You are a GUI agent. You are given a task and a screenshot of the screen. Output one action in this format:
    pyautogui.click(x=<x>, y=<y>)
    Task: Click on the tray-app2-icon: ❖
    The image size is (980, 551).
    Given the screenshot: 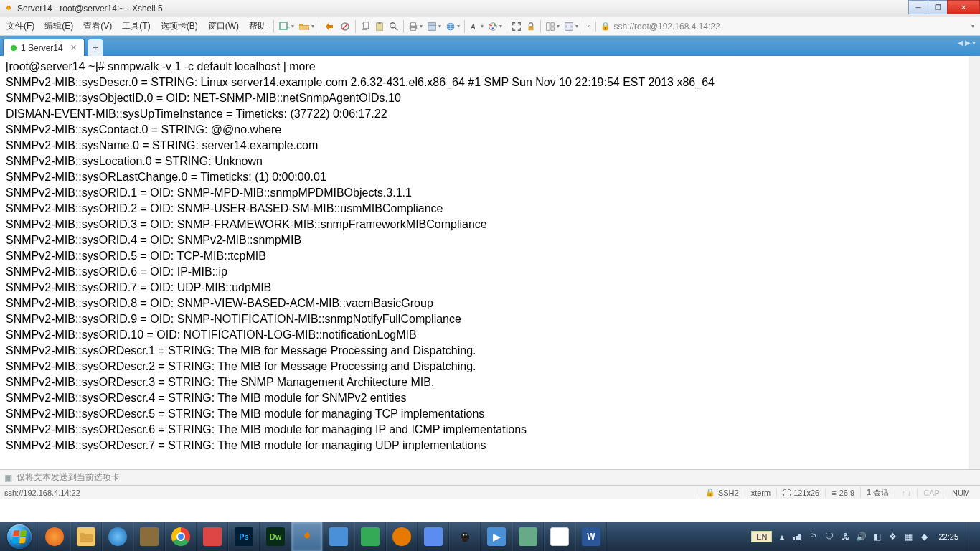 What is the action you would take?
    pyautogui.click(x=892, y=537)
    